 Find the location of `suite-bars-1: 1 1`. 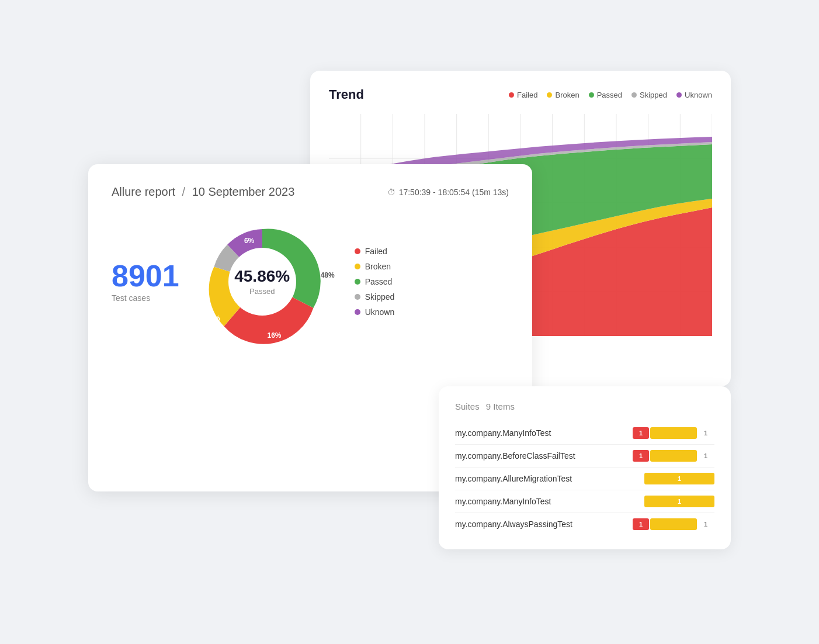

suite-bars-1: 1 1 is located at coordinates (674, 433).